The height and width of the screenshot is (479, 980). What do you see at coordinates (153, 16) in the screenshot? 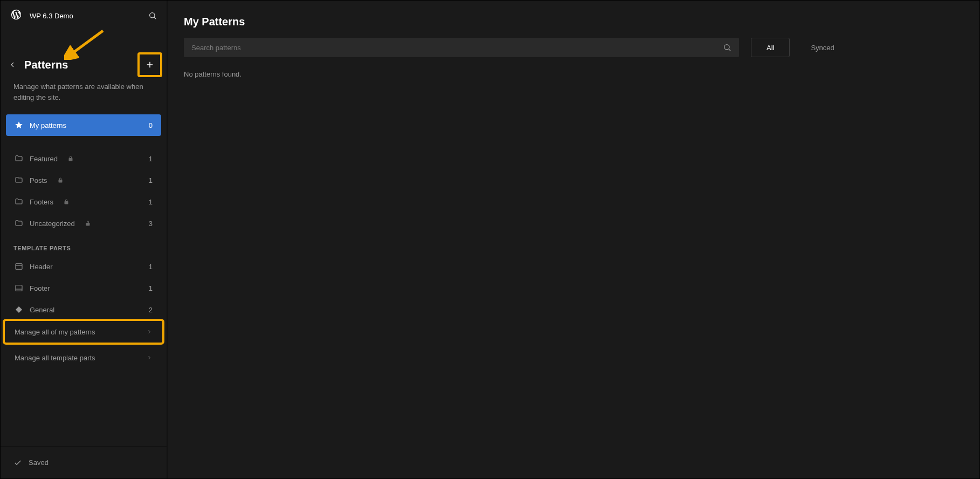
I see `global-search-button` at bounding box center [153, 16].